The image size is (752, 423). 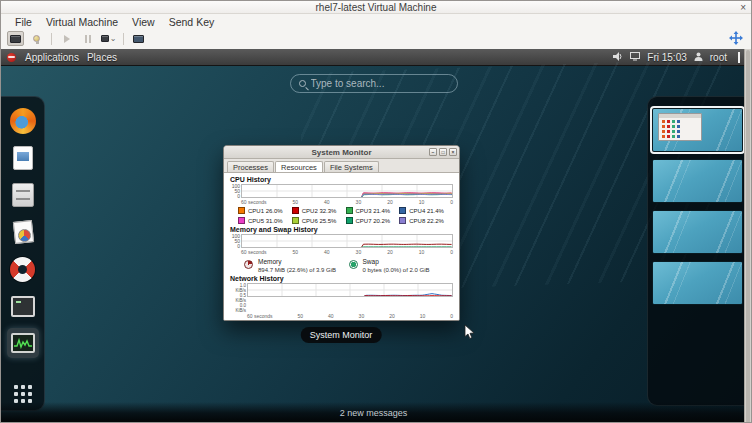 I want to click on mouse-cursor, so click(x=470, y=334).